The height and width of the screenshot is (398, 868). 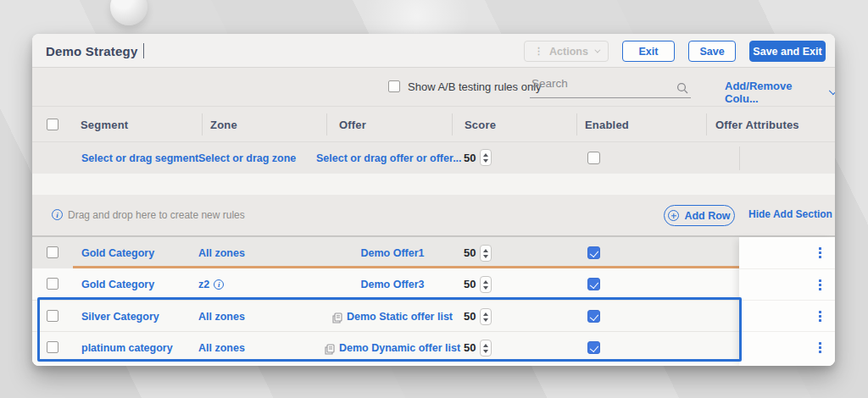 I want to click on add-remove-columns-button: Add/Remove Colu..., so click(x=780, y=92).